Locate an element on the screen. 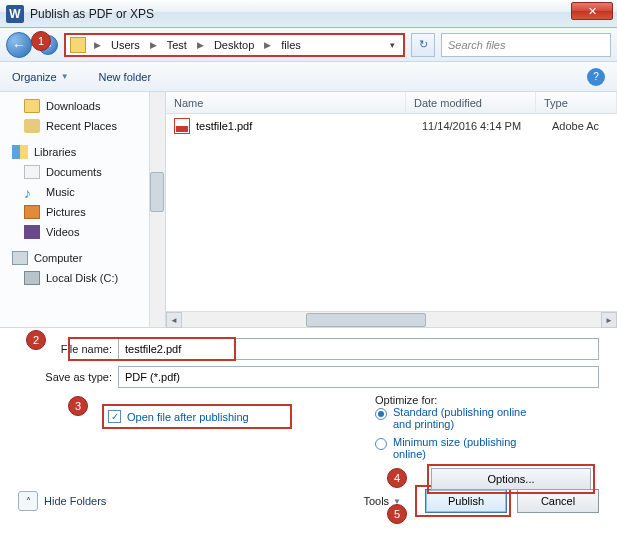  window-title: Publish as PDF or XPS is located at coordinates (92, 14).